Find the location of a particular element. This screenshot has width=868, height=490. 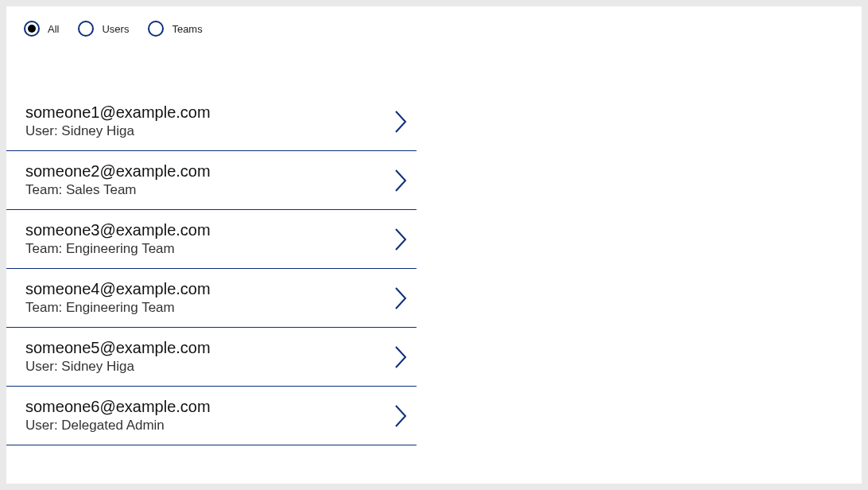

radio-label: Teams is located at coordinates (187, 29).